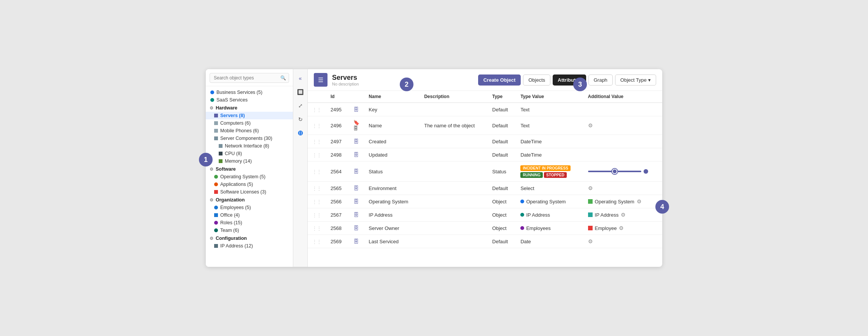 The width and height of the screenshot is (868, 336). I want to click on sidebar-item-software-licenses: Software Licenses (3), so click(250, 192).